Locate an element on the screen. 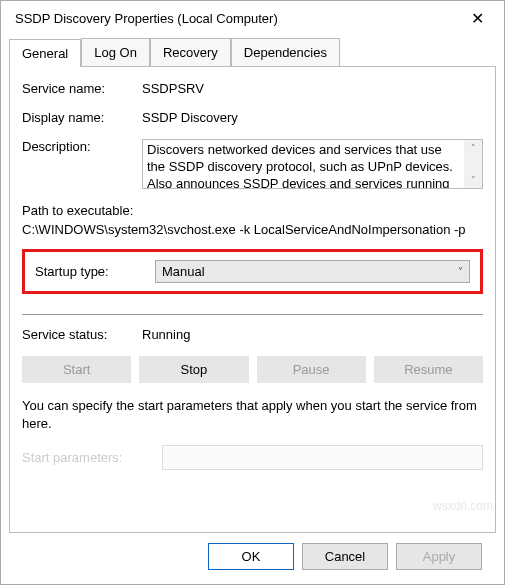 This screenshot has height=585, width=505. description-scrollbar: ˄ ˅ is located at coordinates (473, 164).